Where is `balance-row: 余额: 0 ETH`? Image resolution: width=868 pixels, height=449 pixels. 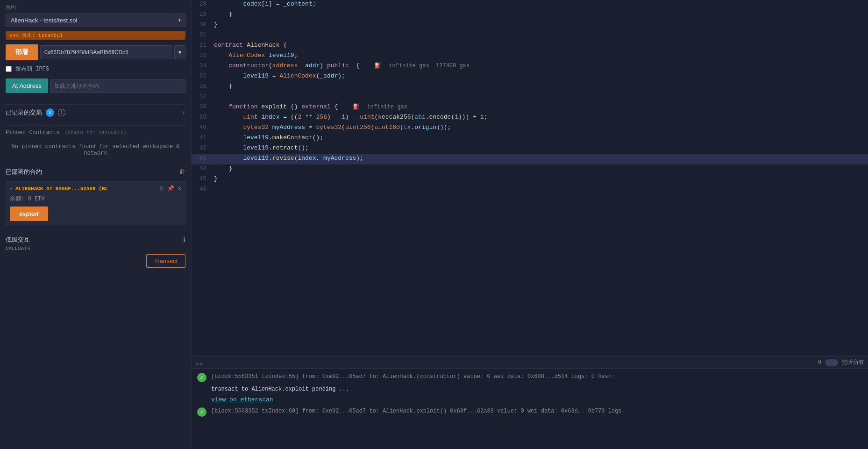
balance-row: 余额: 0 ETH is located at coordinates (95, 199).